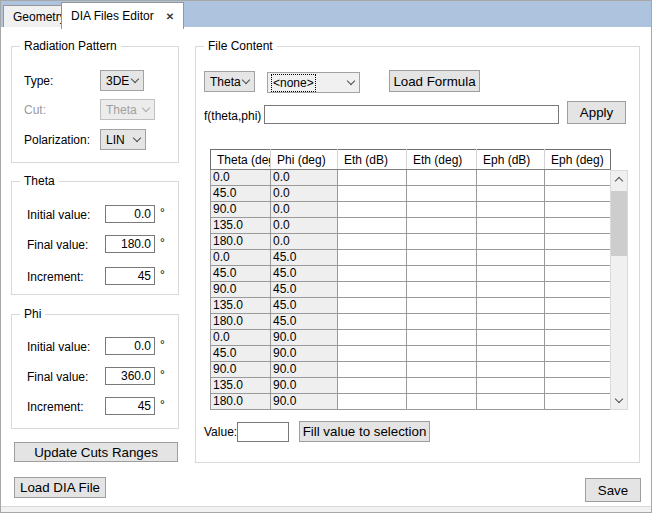 This screenshot has width=652, height=513. I want to click on scrollbar-up-icon, so click(619, 180).